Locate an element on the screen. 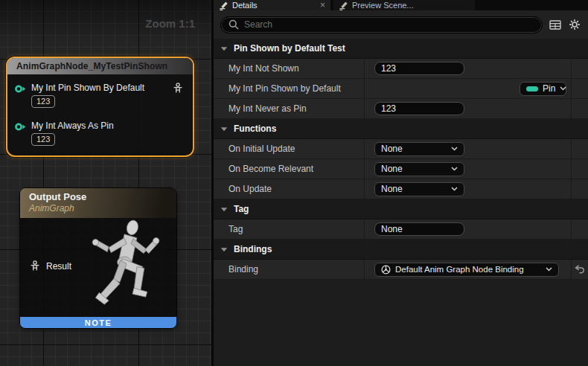 This screenshot has height=366, width=588. output-pose-node: Output Pose AnimGraph is located at coordinates (98, 258).